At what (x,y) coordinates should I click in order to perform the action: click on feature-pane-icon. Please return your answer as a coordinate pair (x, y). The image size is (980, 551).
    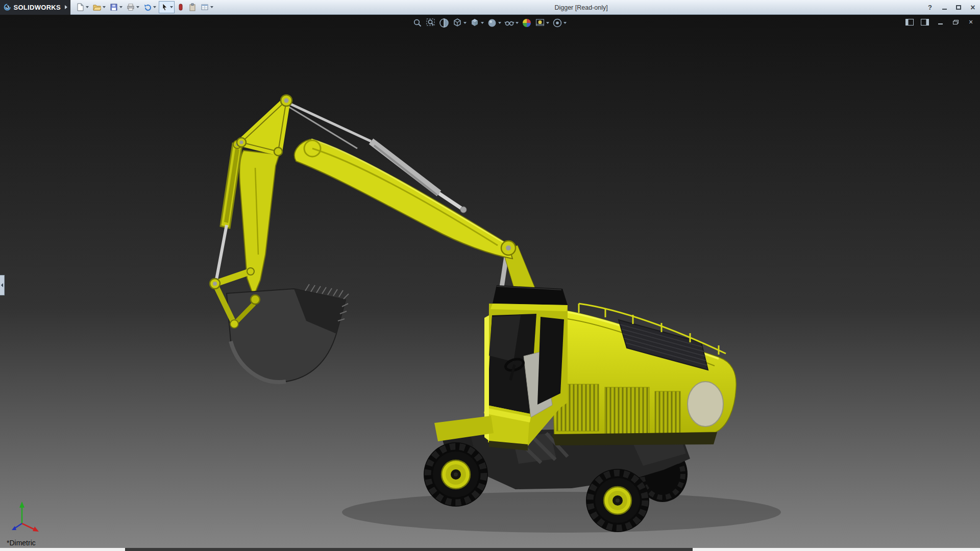
    Looking at the image, I should click on (910, 22).